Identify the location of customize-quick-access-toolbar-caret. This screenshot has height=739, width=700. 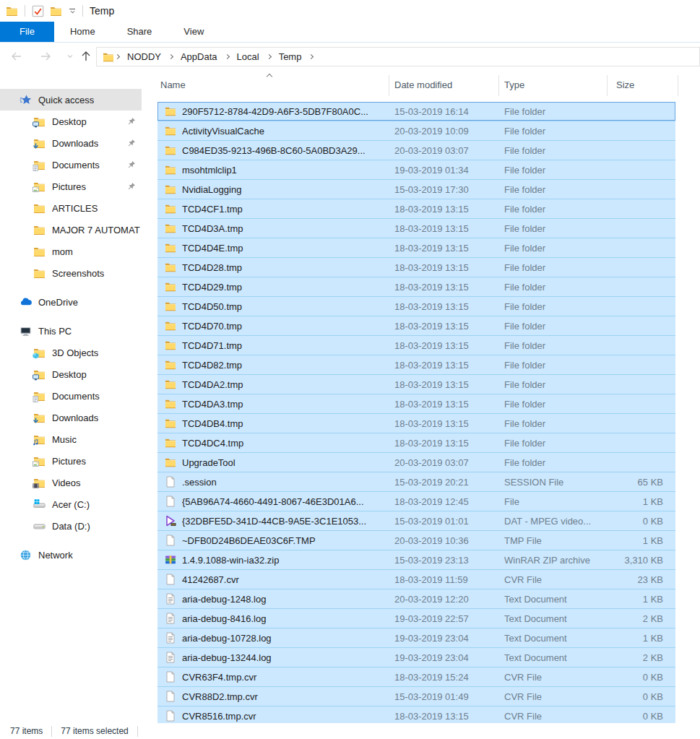
(72, 11).